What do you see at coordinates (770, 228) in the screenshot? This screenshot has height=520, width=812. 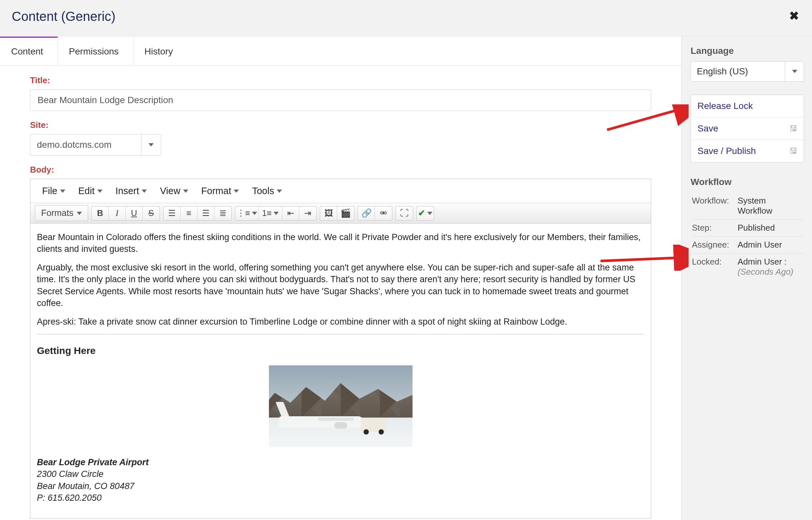 I see `step-value: Published` at bounding box center [770, 228].